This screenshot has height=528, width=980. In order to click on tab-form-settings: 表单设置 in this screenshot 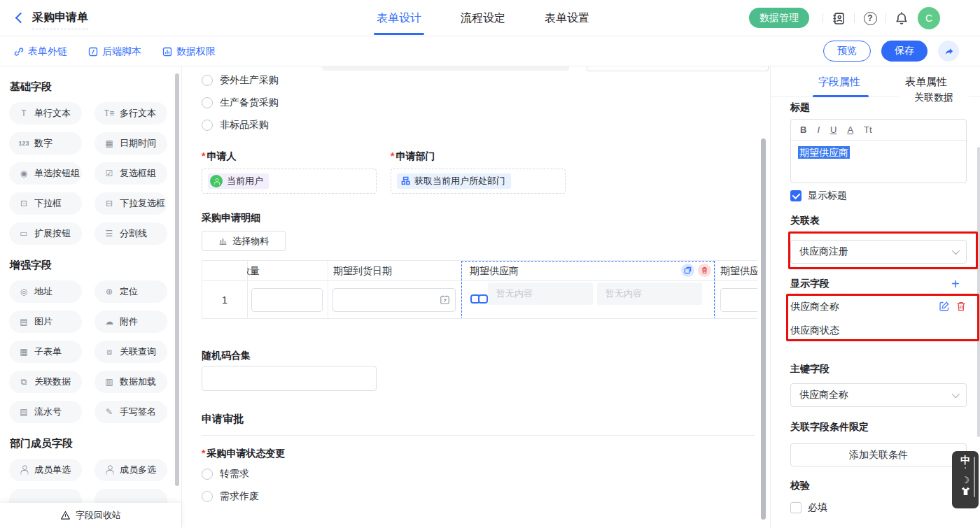, I will do `click(567, 18)`.